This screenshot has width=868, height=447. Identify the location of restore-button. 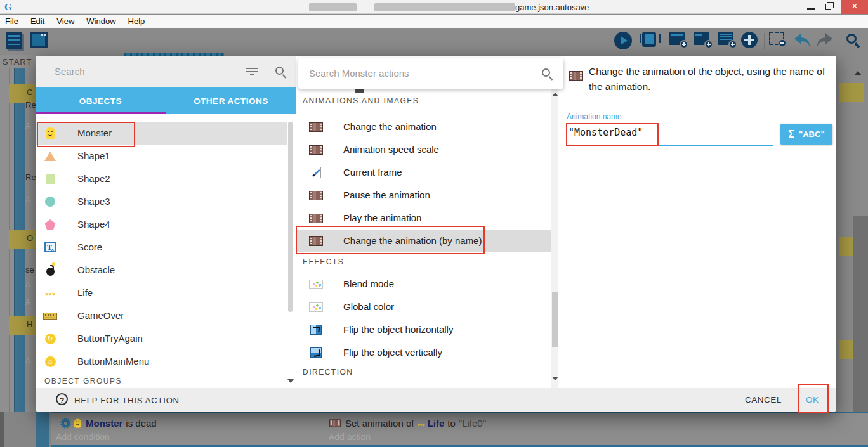
(829, 6).